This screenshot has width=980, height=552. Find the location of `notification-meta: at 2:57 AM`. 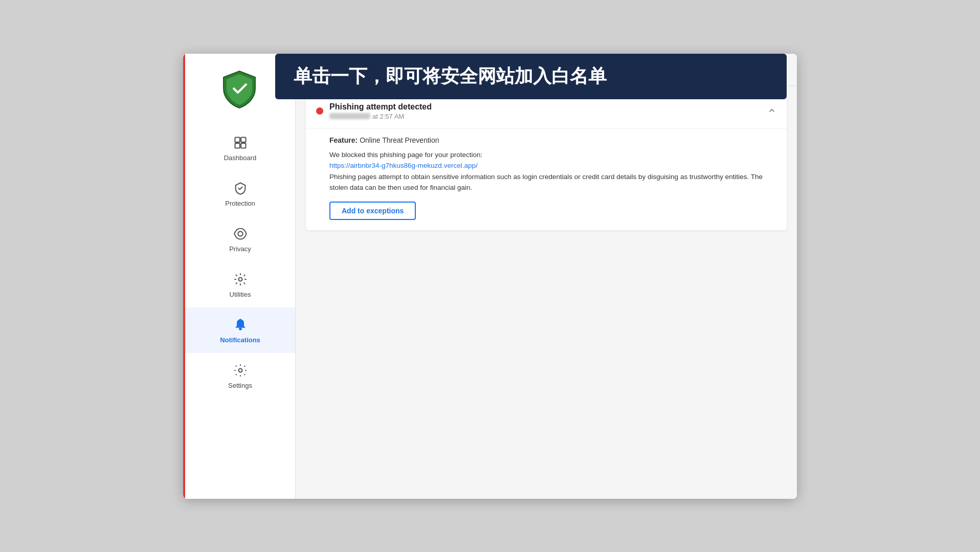

notification-meta: at 2:57 AM is located at coordinates (548, 117).